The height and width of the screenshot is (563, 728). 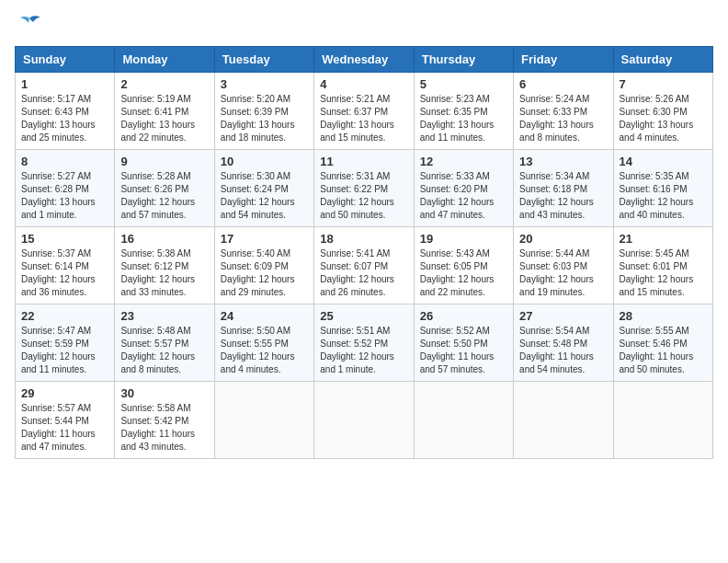 What do you see at coordinates (64, 119) in the screenshot?
I see `cell-info: Sunrise: 5:17 AMSunset: 6:43 PMDaylight:…` at bounding box center [64, 119].